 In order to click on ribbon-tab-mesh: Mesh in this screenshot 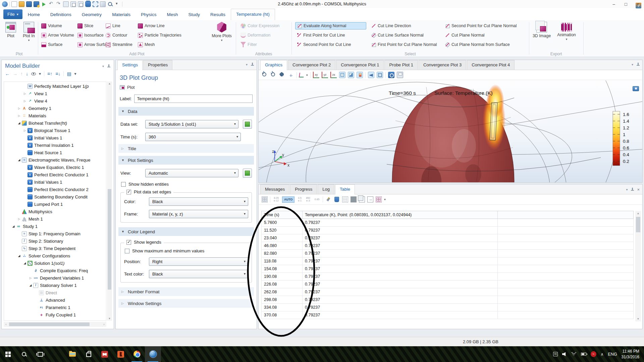, I will do `click(172, 15)`.